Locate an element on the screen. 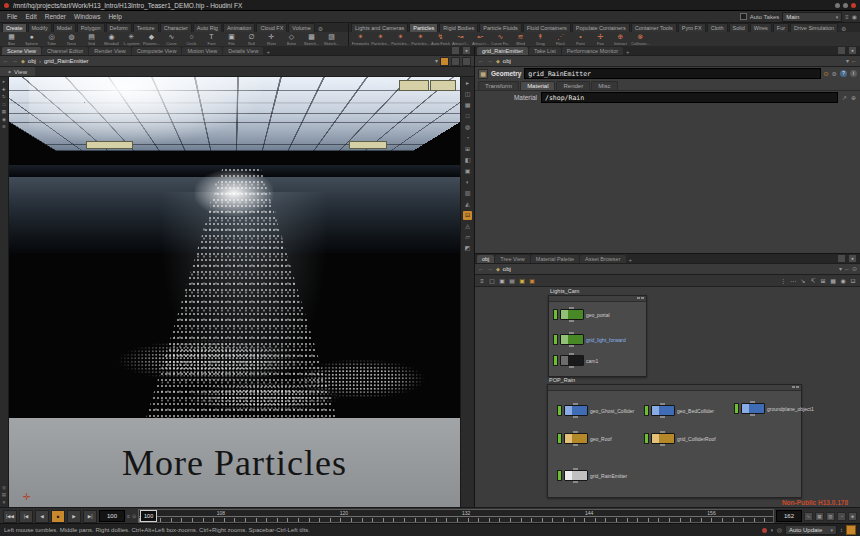 The image size is (860, 536). shelf-tool: ≋ Wind is located at coordinates (520, 40).